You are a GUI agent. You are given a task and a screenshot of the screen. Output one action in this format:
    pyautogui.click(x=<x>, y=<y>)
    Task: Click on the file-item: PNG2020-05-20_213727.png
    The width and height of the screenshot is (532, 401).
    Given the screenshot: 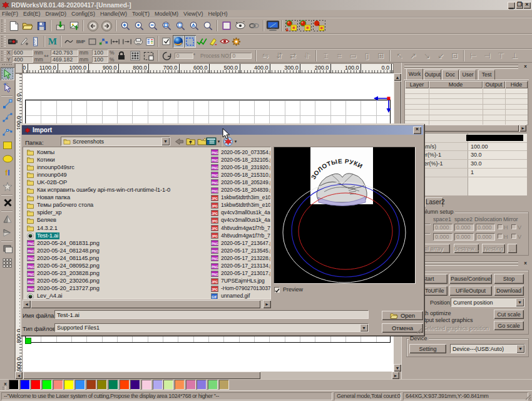 What is the action you would take?
    pyautogui.click(x=64, y=289)
    